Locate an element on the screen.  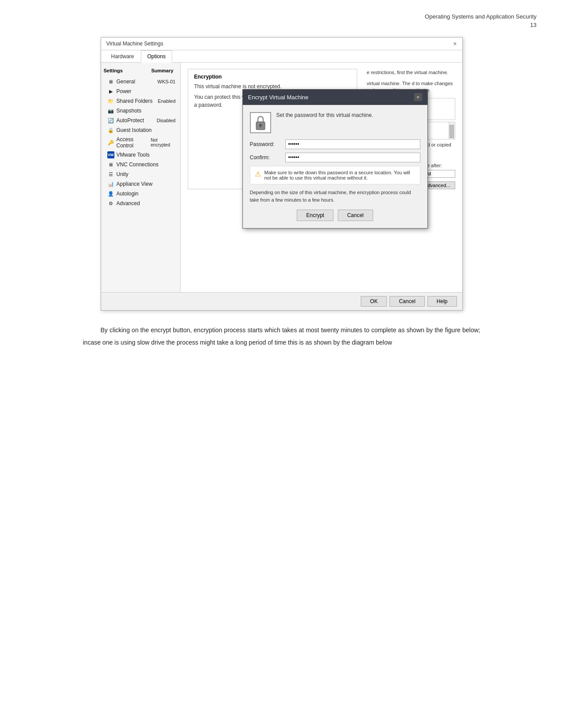
body-paragraph: By clicking on the encrypt button, encry… is located at coordinates (282, 336).